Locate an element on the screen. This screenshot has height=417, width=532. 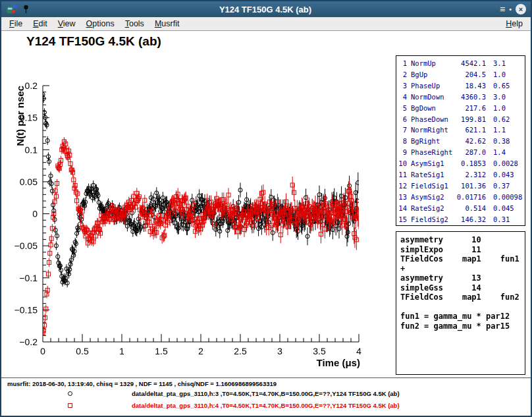
app-icon is located at coordinates (11, 9).